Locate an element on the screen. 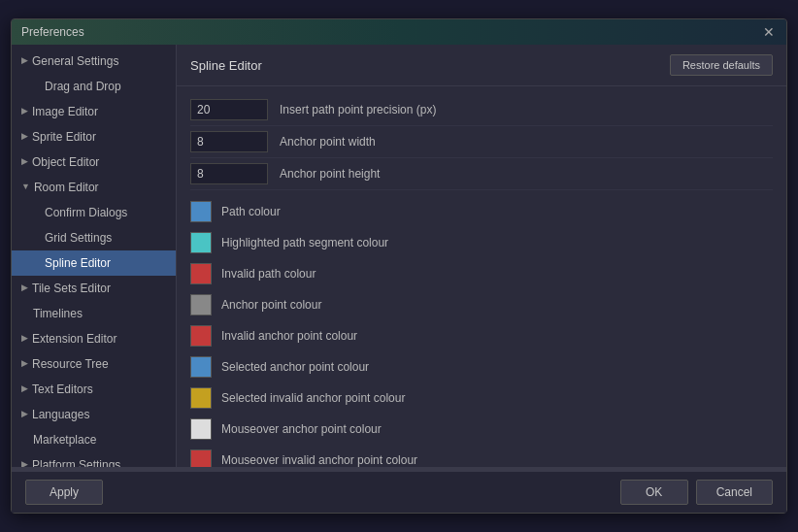  sidebar-item-platform-settings: ▶Platform Settings is located at coordinates (93, 460).